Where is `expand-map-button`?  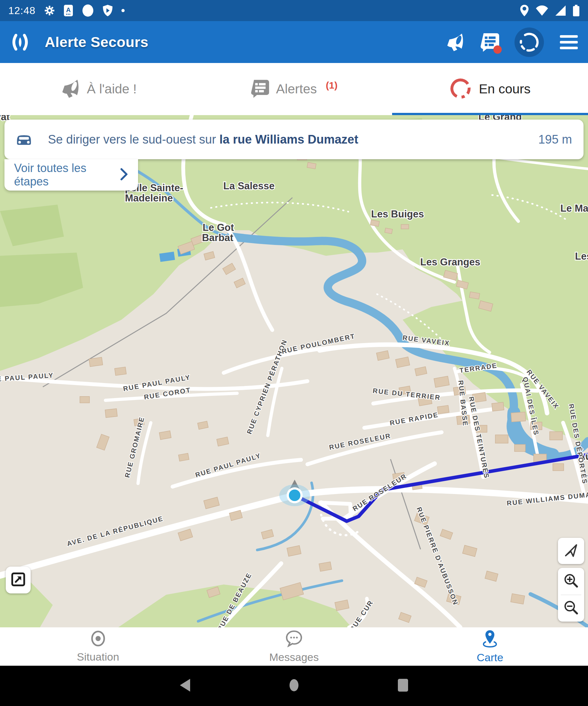
expand-map-button is located at coordinates (18, 580).